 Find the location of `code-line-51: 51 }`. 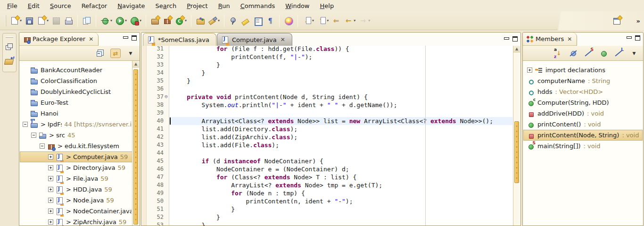

code-line-51: 51 } is located at coordinates (330, 209).